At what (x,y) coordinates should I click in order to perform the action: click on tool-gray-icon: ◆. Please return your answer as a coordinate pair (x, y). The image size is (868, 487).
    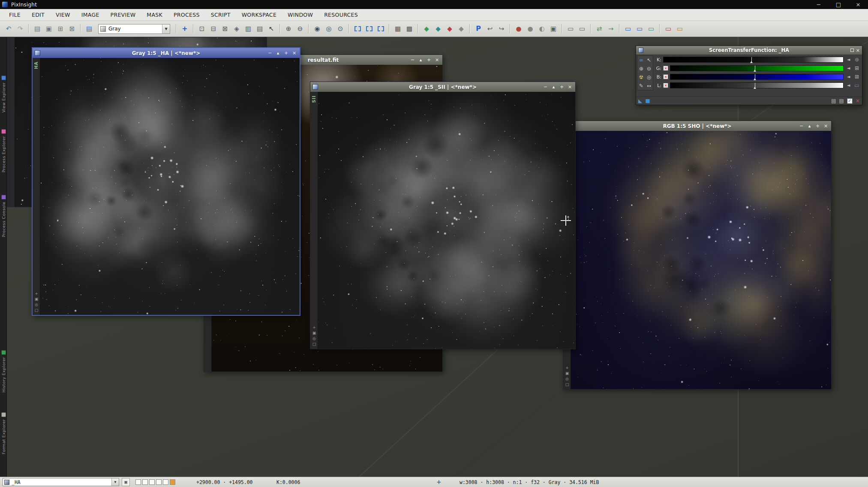
    Looking at the image, I should click on (461, 29).